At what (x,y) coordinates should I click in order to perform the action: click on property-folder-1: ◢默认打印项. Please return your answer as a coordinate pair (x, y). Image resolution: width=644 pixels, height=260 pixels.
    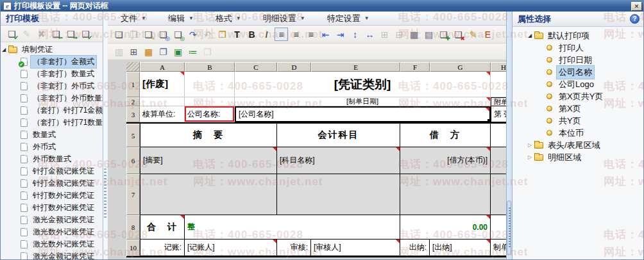
    Looking at the image, I should click on (579, 36).